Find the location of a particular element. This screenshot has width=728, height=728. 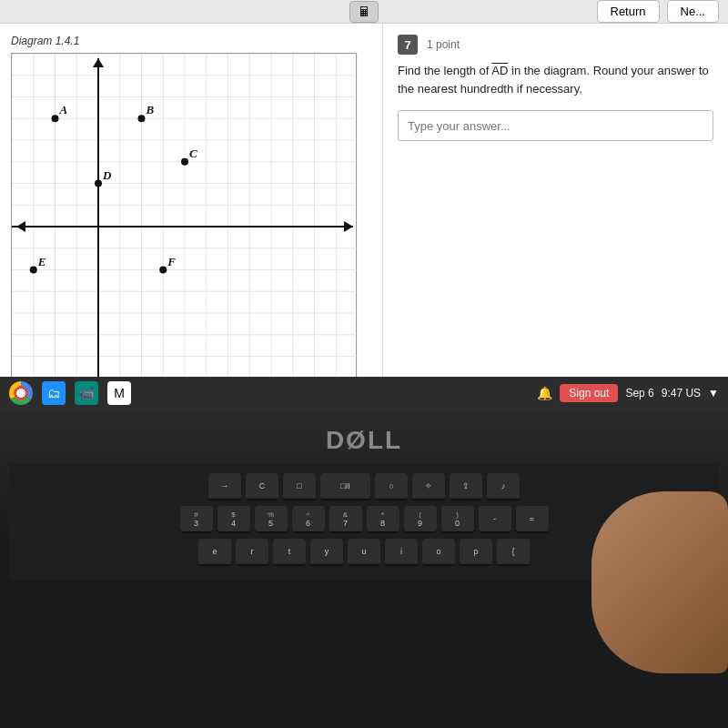

sign-out-button: Sign out is located at coordinates (589, 393).